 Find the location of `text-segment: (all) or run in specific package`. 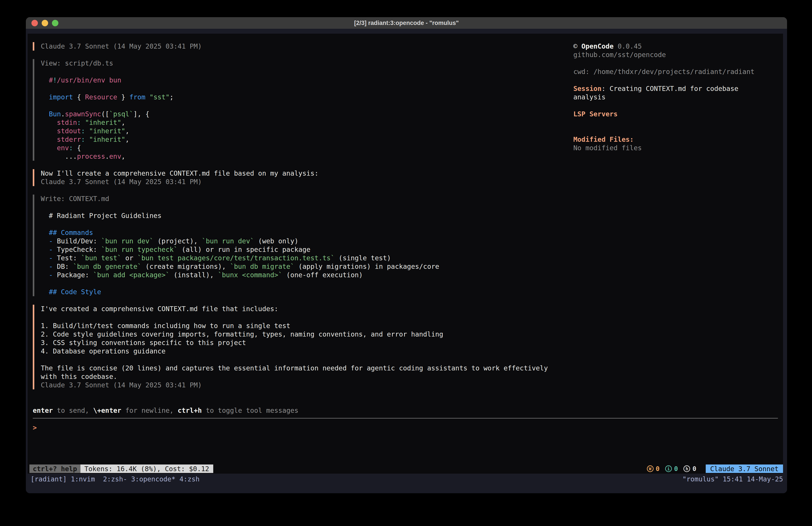

text-segment: (all) or run in specific package is located at coordinates (244, 250).